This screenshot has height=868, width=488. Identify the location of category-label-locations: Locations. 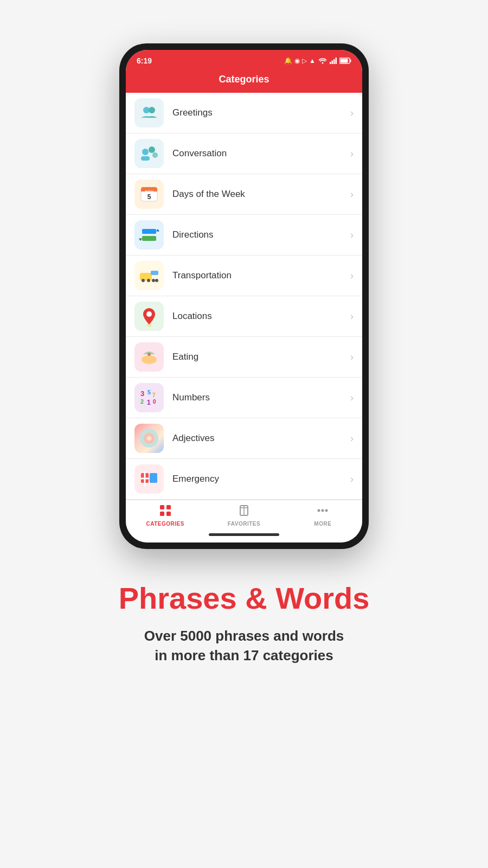
(261, 316).